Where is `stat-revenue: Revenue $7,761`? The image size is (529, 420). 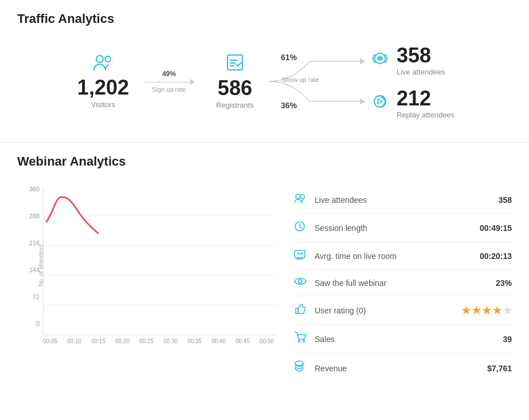
stat-revenue: Revenue $7,761 is located at coordinates (403, 368).